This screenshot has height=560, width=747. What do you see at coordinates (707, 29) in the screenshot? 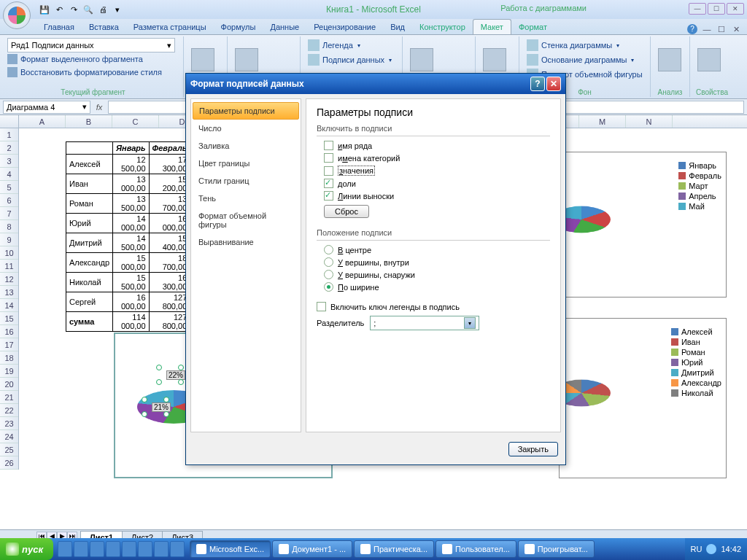
I see `workbook-minimize-icon: —` at bounding box center [707, 29].